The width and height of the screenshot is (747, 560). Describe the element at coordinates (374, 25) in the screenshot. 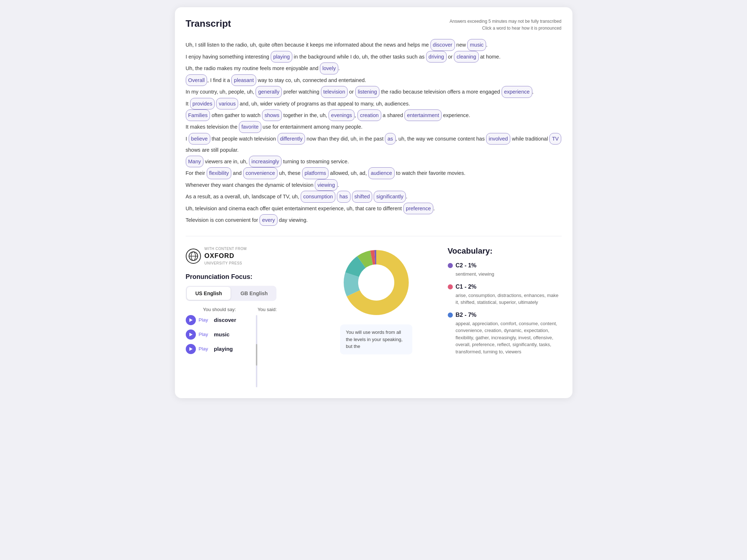

I see `transcript-header: Transcript Answers exceeding 5 minutes m…` at that location.